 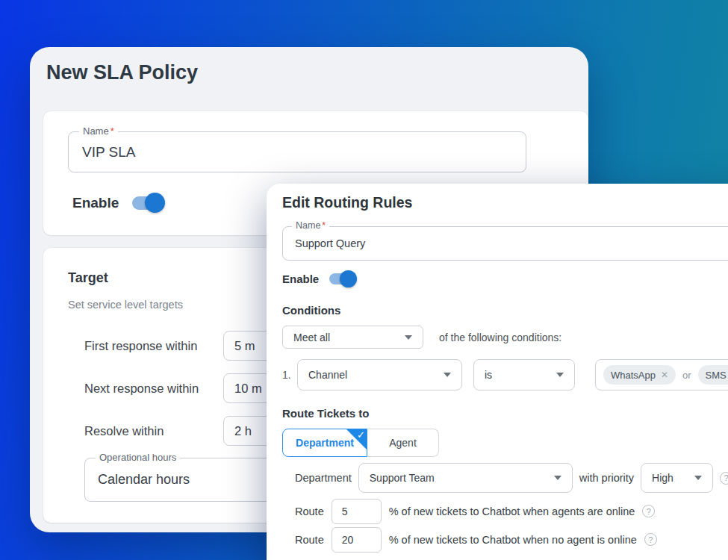 What do you see at coordinates (505, 243) in the screenshot?
I see `routing-name-input` at bounding box center [505, 243].